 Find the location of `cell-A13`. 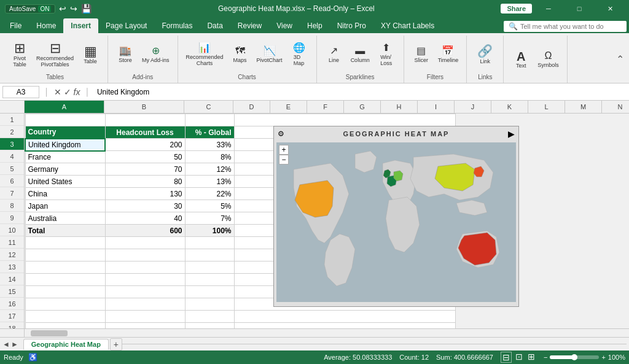

cell-A13 is located at coordinates (65, 268).